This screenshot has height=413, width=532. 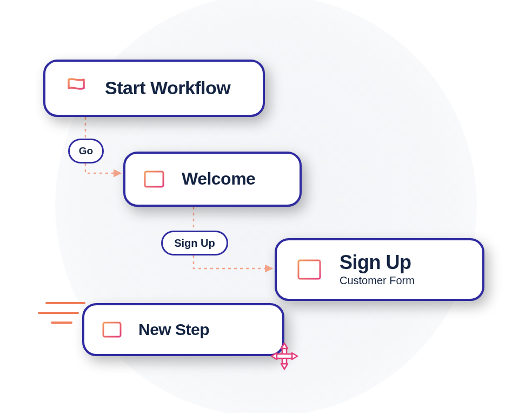 I want to click on node-signup-subtitle: Customer Form, so click(x=377, y=280).